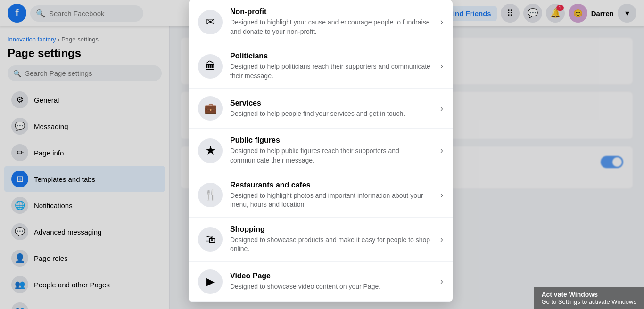 The image size is (644, 309). What do you see at coordinates (331, 155) in the screenshot?
I see `modal-item-desc: Designed to help public figures reach th…` at bounding box center [331, 155].